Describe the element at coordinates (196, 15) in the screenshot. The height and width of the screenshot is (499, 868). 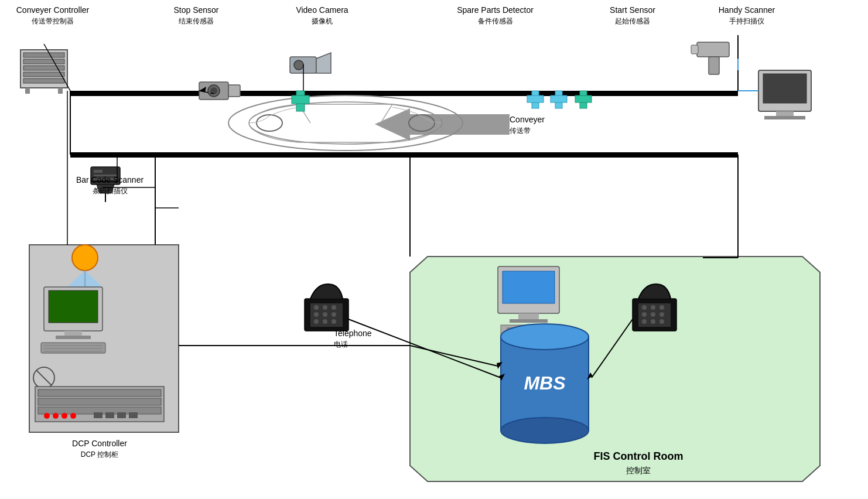
I see `stop-sensor-label: Stop Sensor 结束传感器` at that location.